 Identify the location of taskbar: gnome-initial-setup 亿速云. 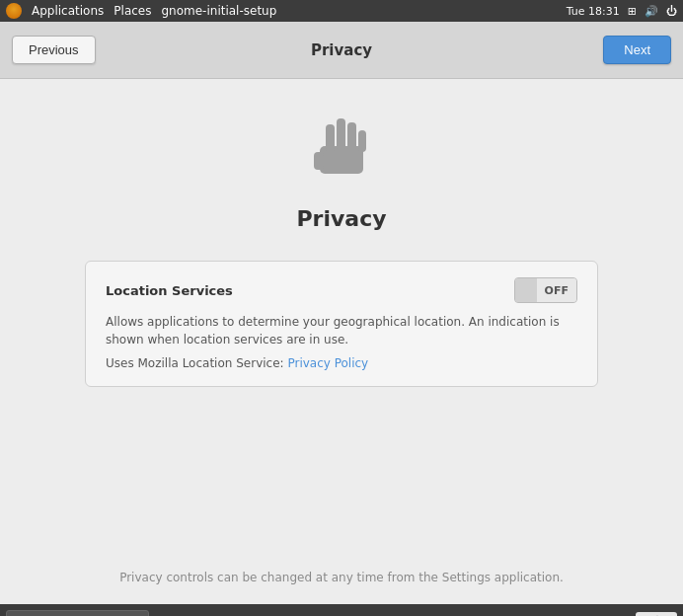
(342, 610).